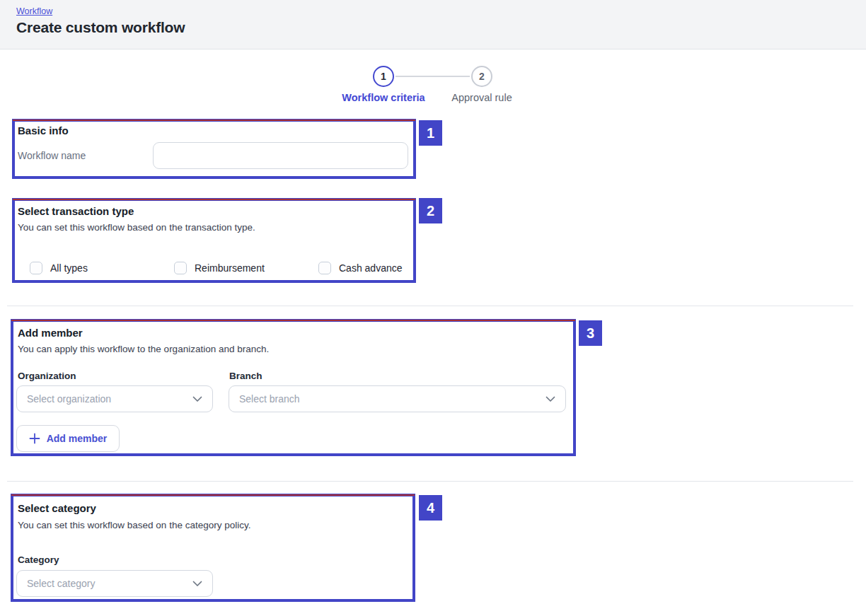  What do you see at coordinates (280, 156) in the screenshot?
I see `workflow-name-input` at bounding box center [280, 156].